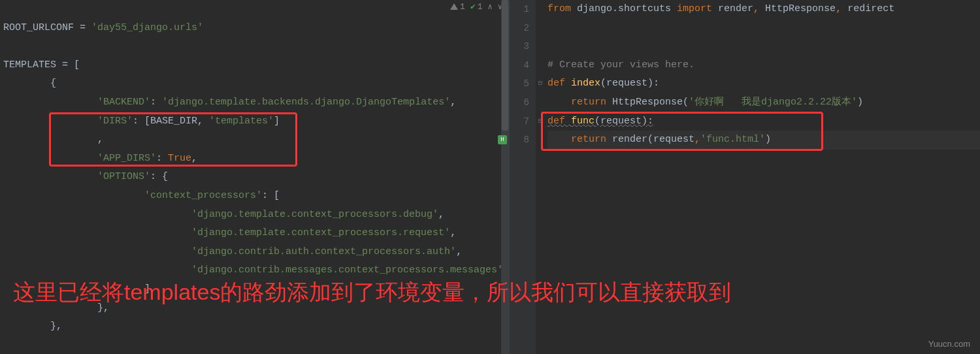  Describe the element at coordinates (627, 9) in the screenshot. I see `code-token: django.shortcuts` at that location.